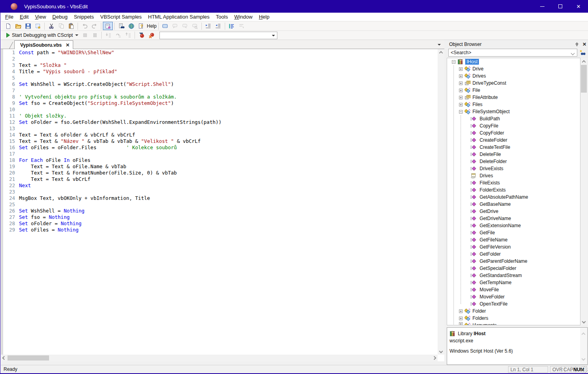 The image size is (588, 374). I want to click on search-input: <Search>, so click(513, 53).